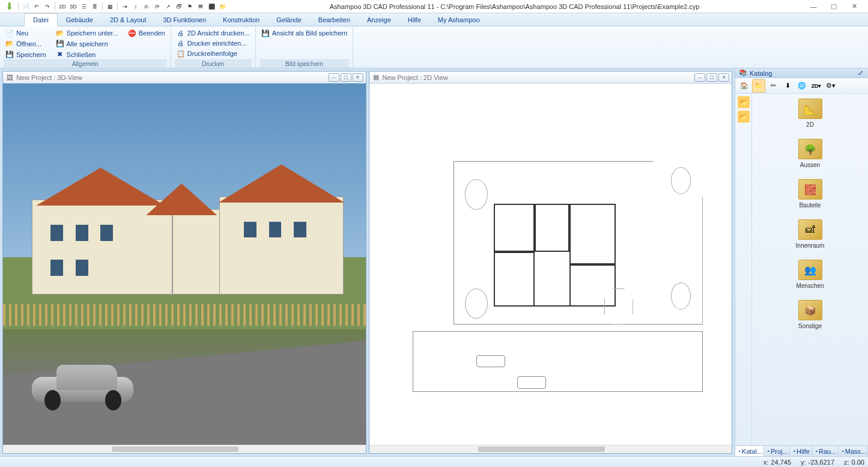  I want to click on qa-undo: ↶, so click(37, 7).